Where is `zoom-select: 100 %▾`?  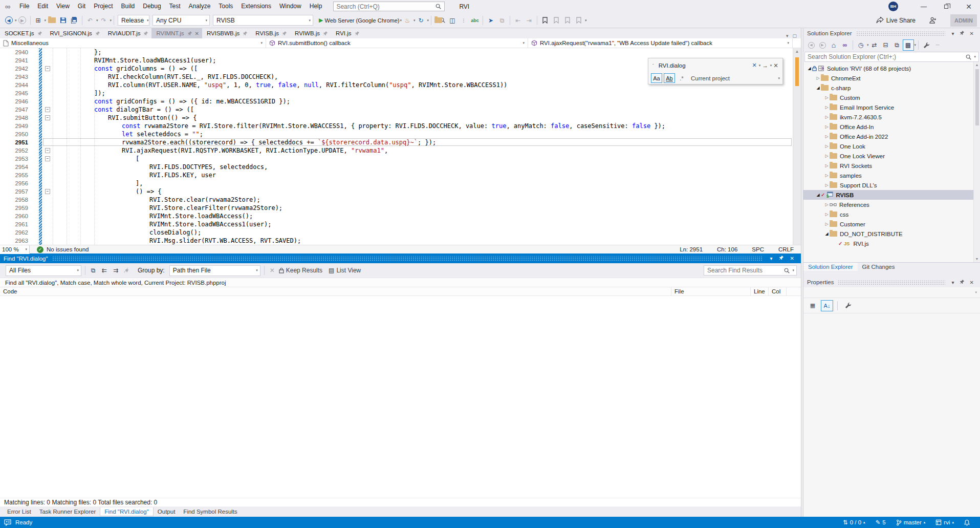
zoom-select: 100 %▾ is located at coordinates (15, 250).